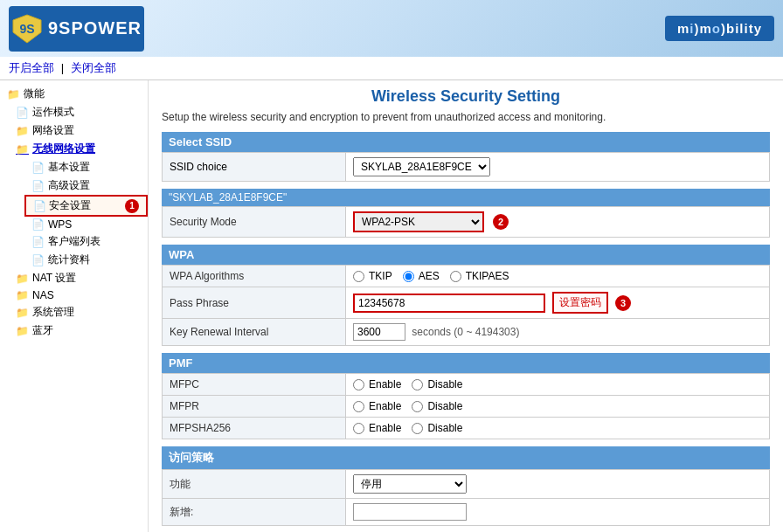  I want to click on select-ssid-header: Select SSID, so click(466, 142).